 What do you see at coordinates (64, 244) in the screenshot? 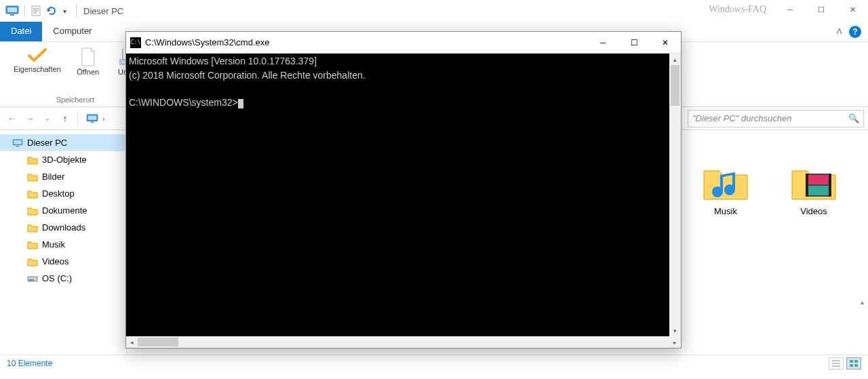
I see `sidebar-item-music: Musik` at bounding box center [64, 244].